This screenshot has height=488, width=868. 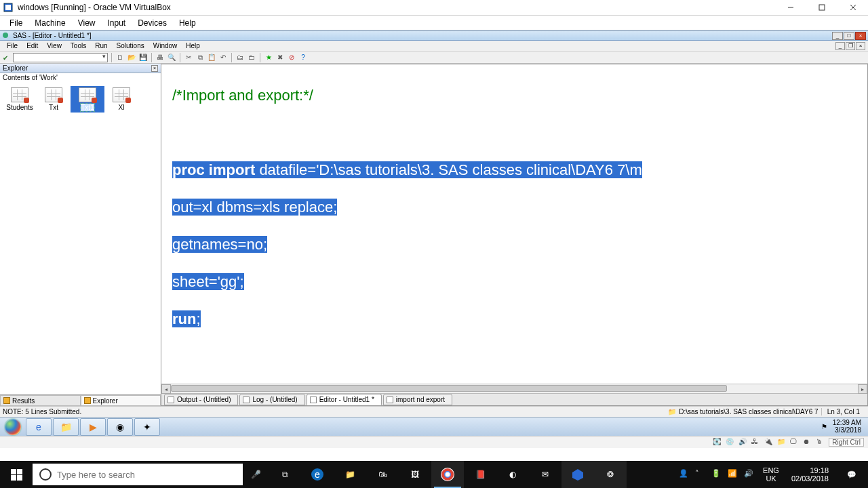 What do you see at coordinates (121, 99) in the screenshot?
I see `dataset-xl: Xl` at bounding box center [121, 99].